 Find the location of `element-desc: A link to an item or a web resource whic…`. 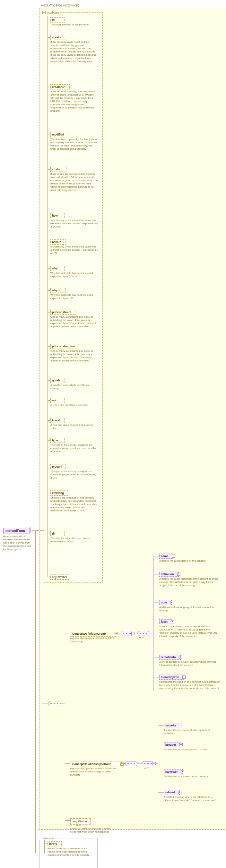

element-desc: A link to an item or a web resource whic… is located at coordinates (190, 664).